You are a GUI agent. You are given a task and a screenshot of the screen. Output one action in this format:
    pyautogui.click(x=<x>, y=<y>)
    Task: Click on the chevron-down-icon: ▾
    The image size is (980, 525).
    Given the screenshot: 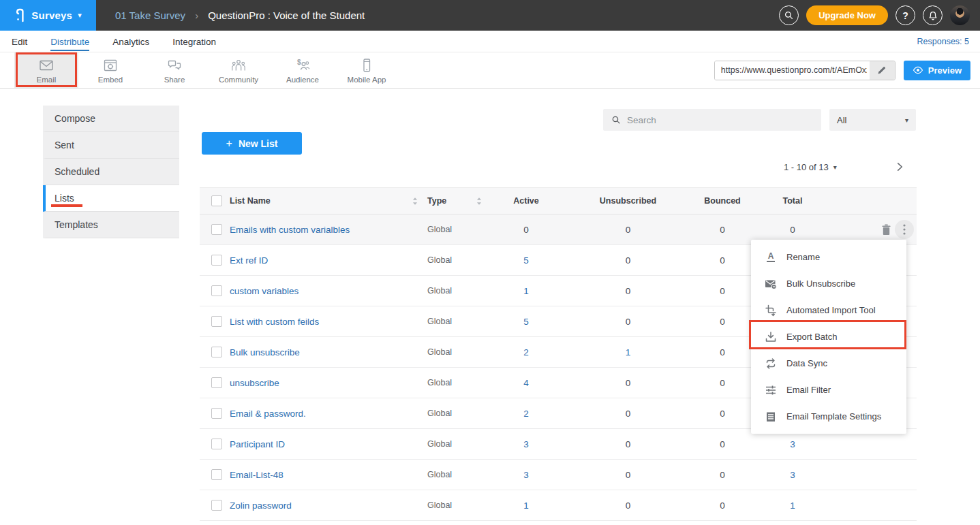 What is the action you would take?
    pyautogui.click(x=836, y=168)
    